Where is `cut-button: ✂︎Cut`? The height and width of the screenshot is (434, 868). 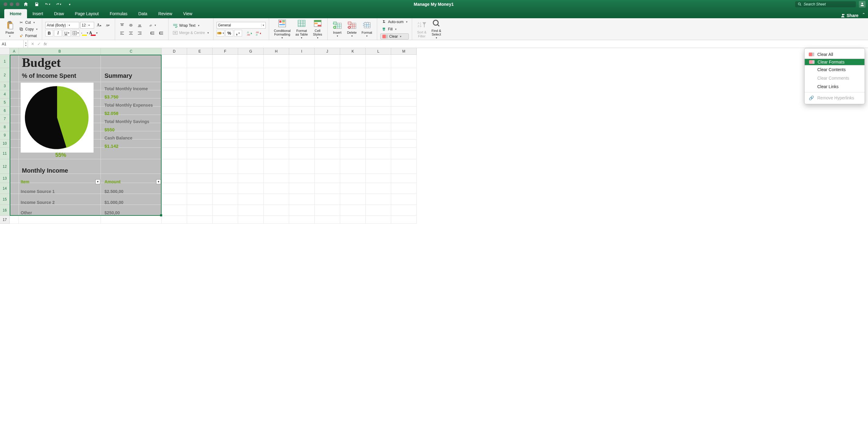
cut-button: ✂︎Cut is located at coordinates (28, 23).